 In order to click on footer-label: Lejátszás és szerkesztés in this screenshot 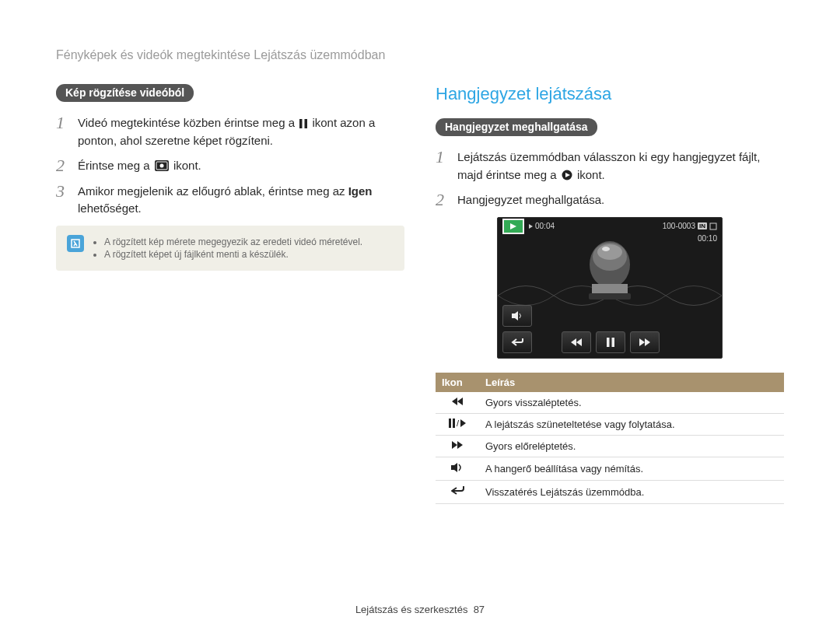, I will do `click(412, 610)`.